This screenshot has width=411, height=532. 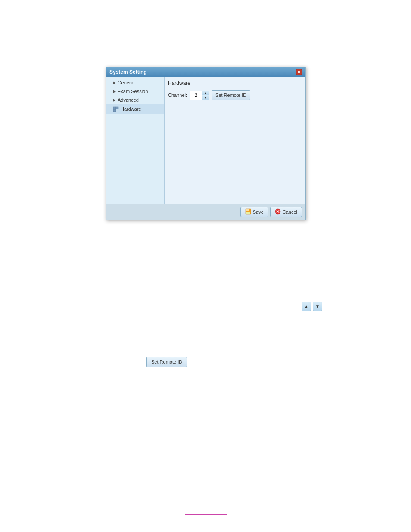 I want to click on dialog-title: System Setting, so click(x=128, y=72).